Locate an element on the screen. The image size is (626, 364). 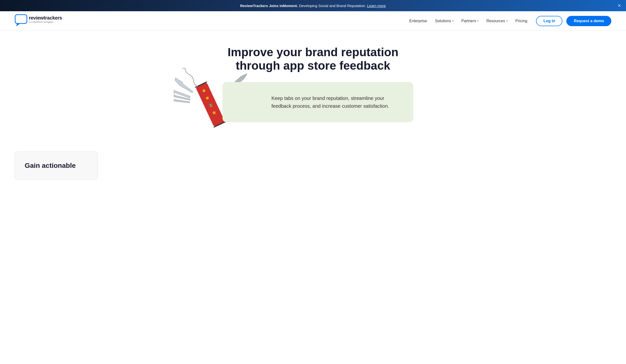
resources-chevron-icon: ▾ is located at coordinates (507, 21).